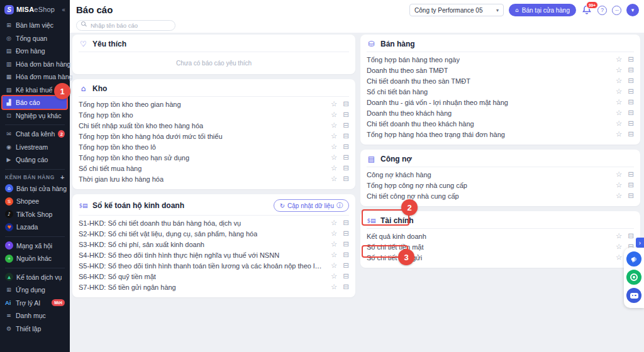 This screenshot has width=644, height=352. Describe the element at coordinates (214, 255) in the screenshot. I see `report-row: S4-HKD: Sổ theo dõi tình hình thực hiện …` at that location.